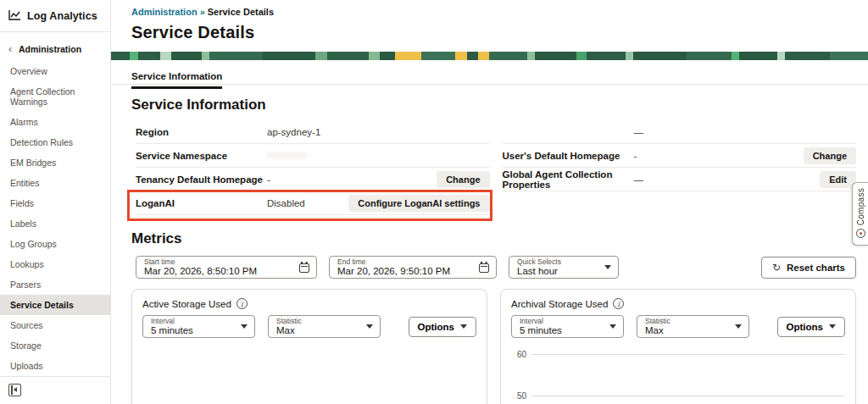  What do you see at coordinates (55, 264) in the screenshot?
I see `sidebar-item-lookups: Lookups` at bounding box center [55, 264].